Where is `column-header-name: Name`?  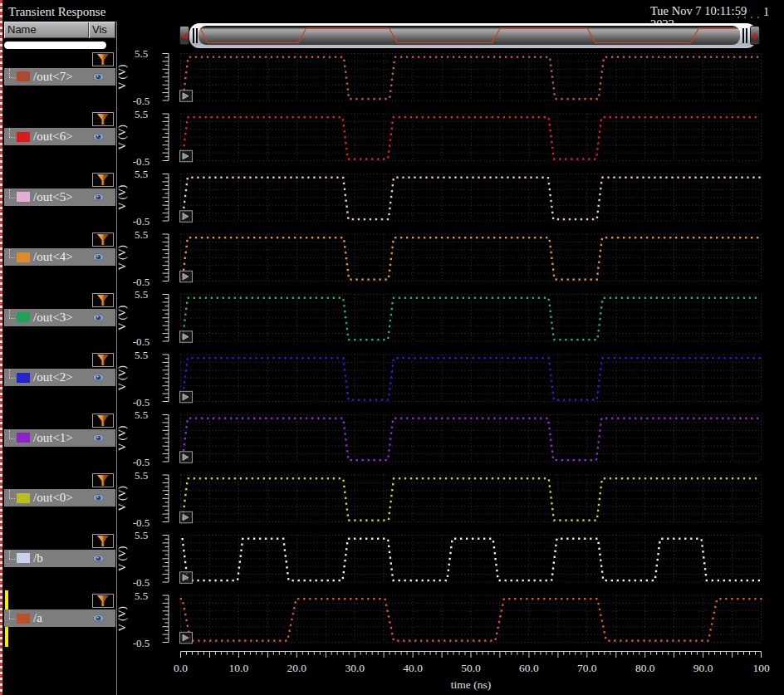 column-header-name: Name is located at coordinates (47, 30).